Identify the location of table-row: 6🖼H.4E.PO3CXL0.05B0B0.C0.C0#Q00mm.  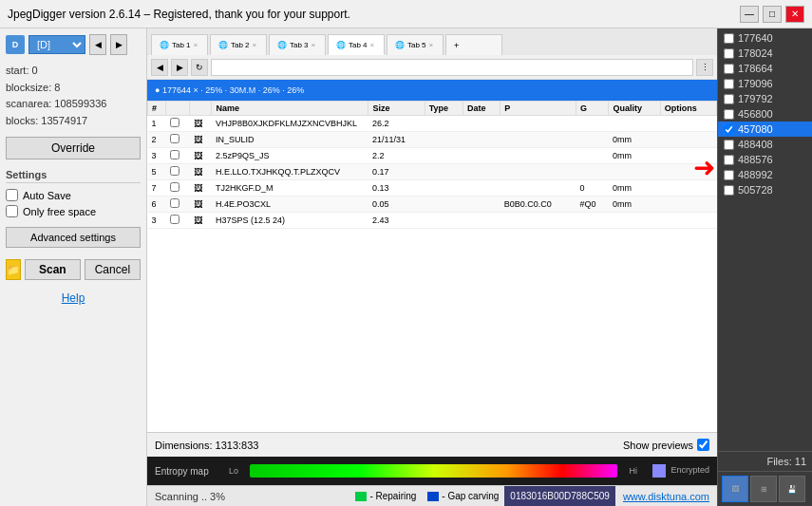
(433, 205).